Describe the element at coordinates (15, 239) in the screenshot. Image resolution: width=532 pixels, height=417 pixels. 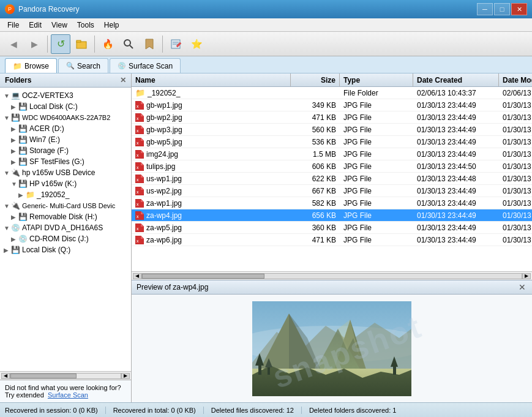
I see `toggle-cd: ▶` at that location.